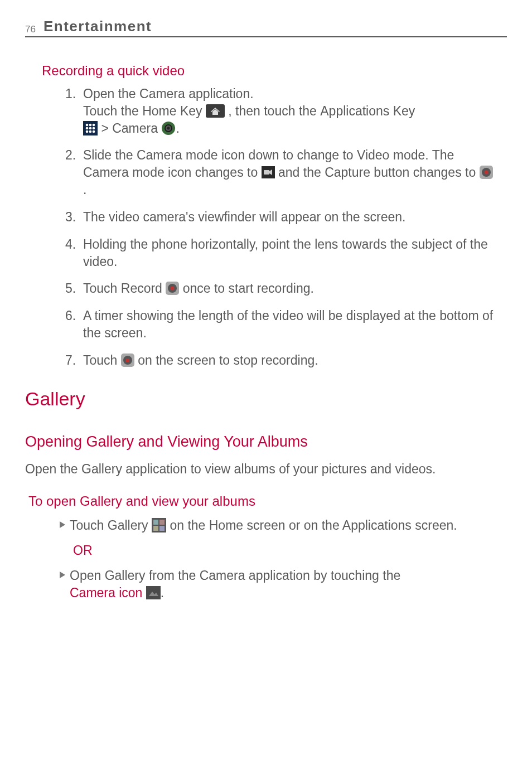 The width and height of the screenshot is (532, 765). What do you see at coordinates (168, 94) in the screenshot?
I see `text: Open the Camera application.` at bounding box center [168, 94].